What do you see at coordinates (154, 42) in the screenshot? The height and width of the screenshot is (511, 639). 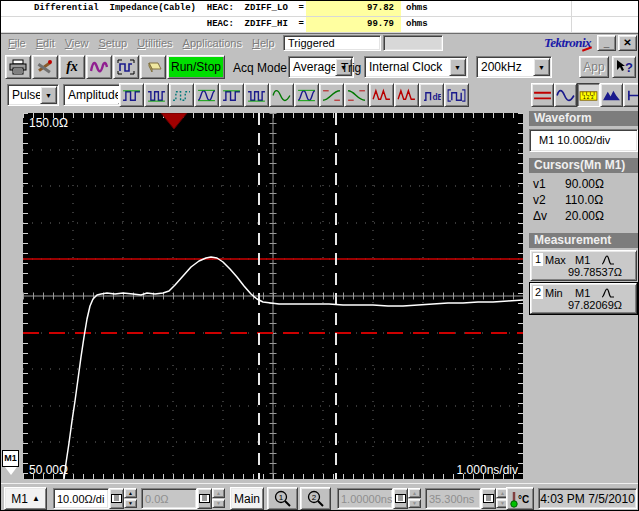 I see `menu-utilities: Utilities` at bounding box center [154, 42].